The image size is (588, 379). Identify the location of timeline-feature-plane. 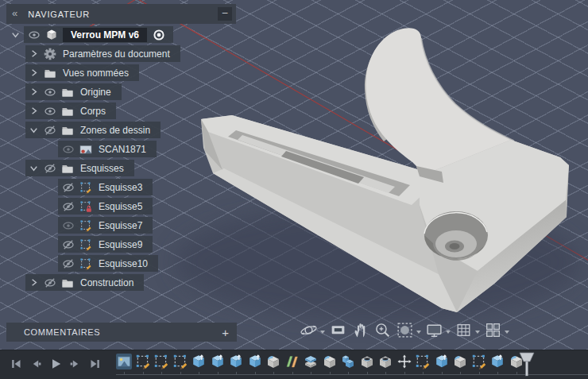
(292, 362).